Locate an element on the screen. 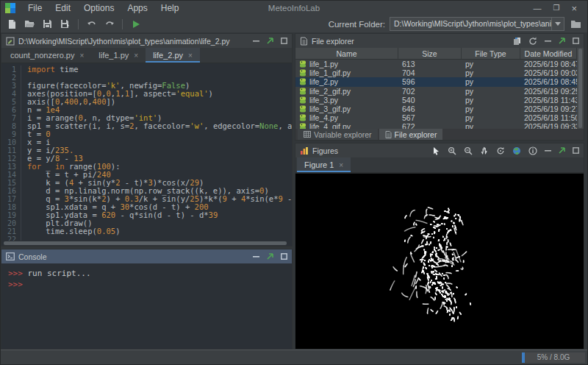  bottom-tab-variable-explorer: Variable explorer is located at coordinates (338, 134).